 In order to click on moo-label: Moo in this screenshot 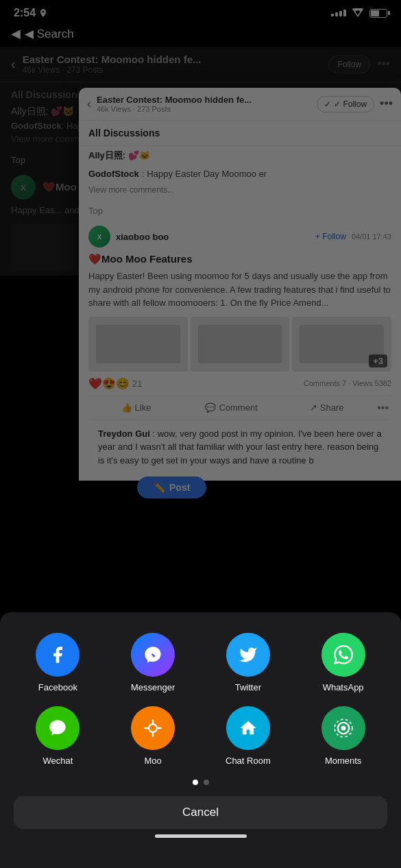, I will do `click(152, 761)`.